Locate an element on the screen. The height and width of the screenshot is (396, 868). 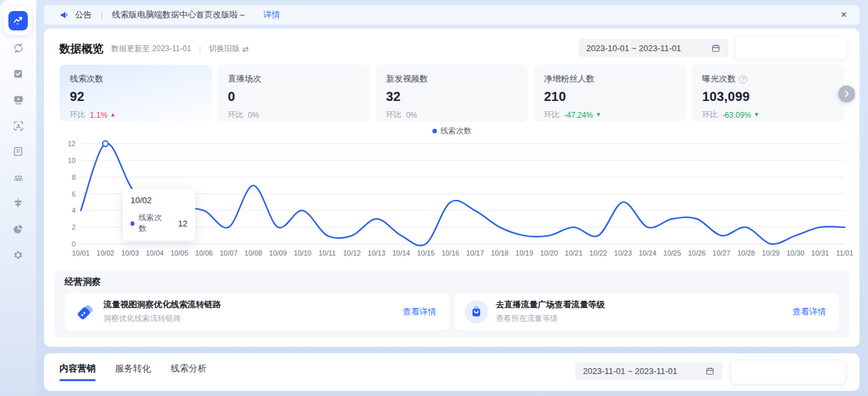
sidebar-item-sync is located at coordinates (18, 49).